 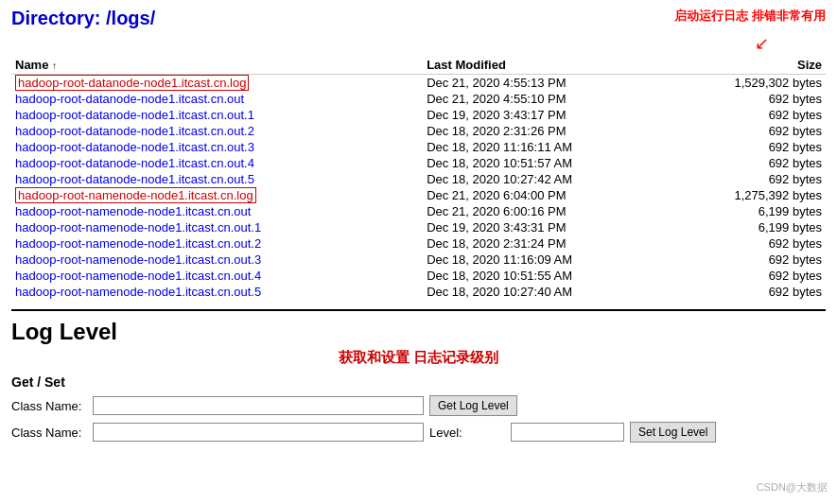 I want to click on set-log-level-row: Class Name: Level: Set Log Level, so click(x=418, y=432).